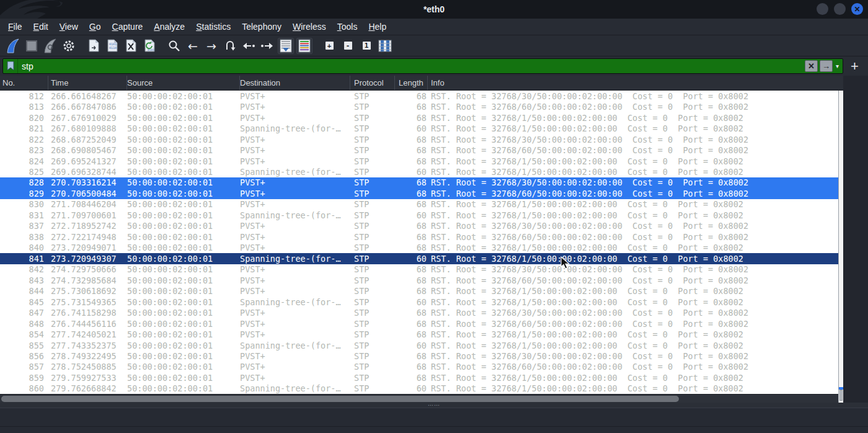 The width and height of the screenshot is (868, 433). I want to click on column-header-destination: Destination, so click(295, 83).